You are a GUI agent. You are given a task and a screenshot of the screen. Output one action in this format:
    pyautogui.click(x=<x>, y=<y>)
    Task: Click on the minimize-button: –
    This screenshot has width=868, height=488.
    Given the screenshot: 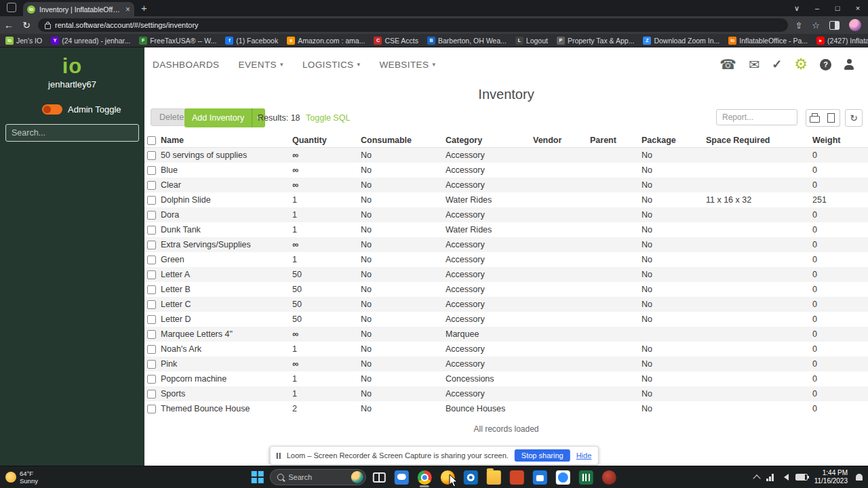 What is the action you would take?
    pyautogui.click(x=817, y=8)
    